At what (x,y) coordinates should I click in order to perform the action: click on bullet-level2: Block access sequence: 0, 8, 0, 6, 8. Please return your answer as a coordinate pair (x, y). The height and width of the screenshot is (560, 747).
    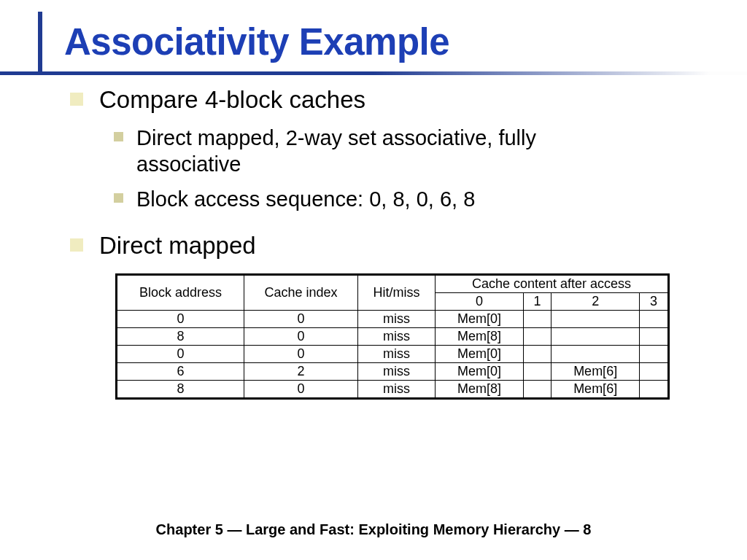
    Looking at the image, I should click on (401, 199).